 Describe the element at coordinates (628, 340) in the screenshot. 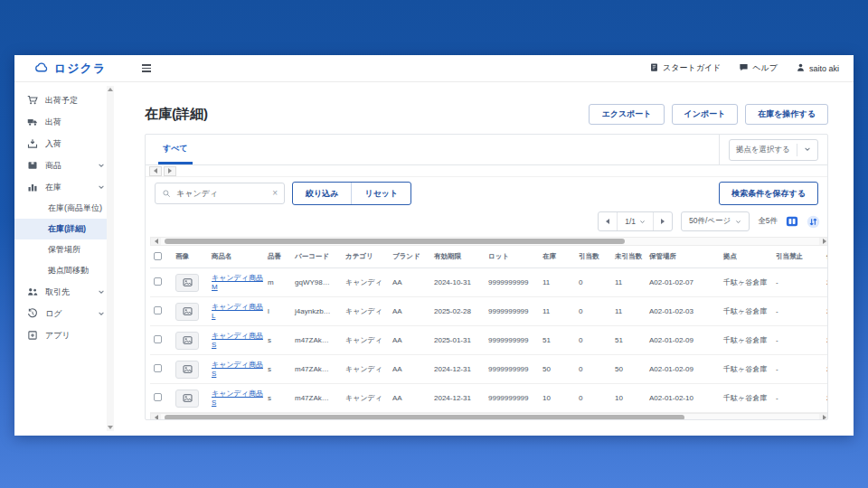

I see `cell-unallocated: 51` at that location.